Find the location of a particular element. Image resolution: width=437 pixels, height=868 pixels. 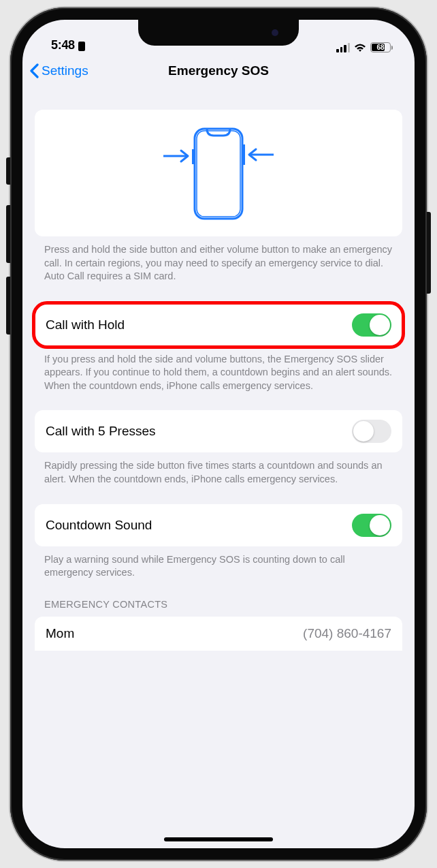

nav-bar: Settings Emergency SOS is located at coordinates (218, 71).